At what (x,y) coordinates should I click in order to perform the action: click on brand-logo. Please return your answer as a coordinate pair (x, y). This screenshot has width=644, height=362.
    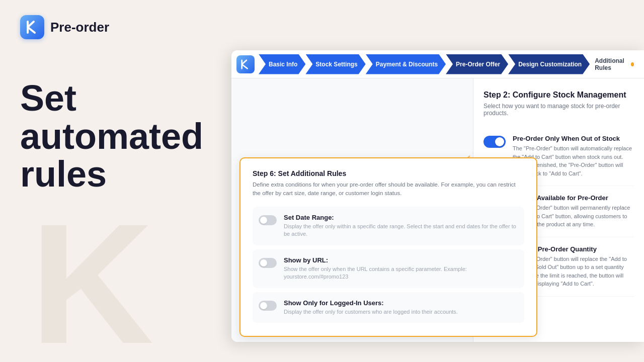
    Looking at the image, I should click on (32, 27).